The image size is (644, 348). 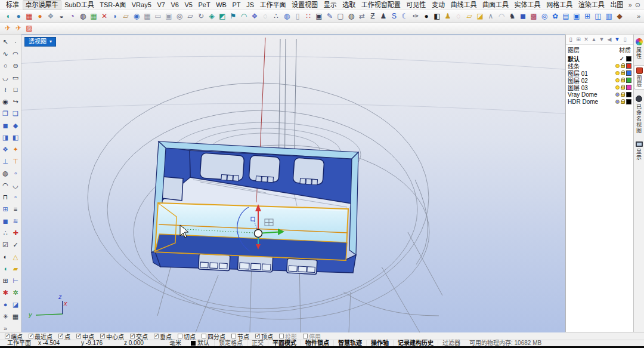 What do you see at coordinates (221, 5) in the screenshot?
I see `menu-item: WB` at bounding box center [221, 5].